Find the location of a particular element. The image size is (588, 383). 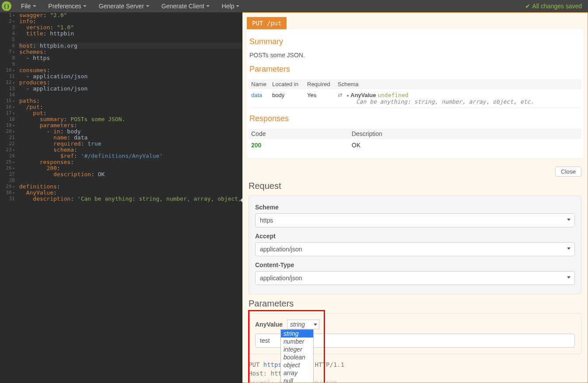

menu-preferences: Preferences is located at coordinates (67, 6).